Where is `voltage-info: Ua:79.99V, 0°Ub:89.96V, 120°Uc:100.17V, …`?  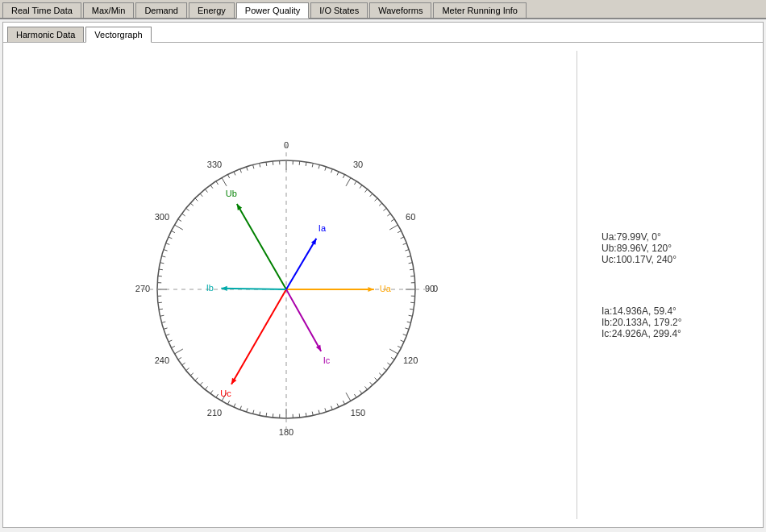
voltage-info: Ua:79.99V, 0°Ub:89.96V, 120°Uc:100.17V, … is located at coordinates (666, 248).